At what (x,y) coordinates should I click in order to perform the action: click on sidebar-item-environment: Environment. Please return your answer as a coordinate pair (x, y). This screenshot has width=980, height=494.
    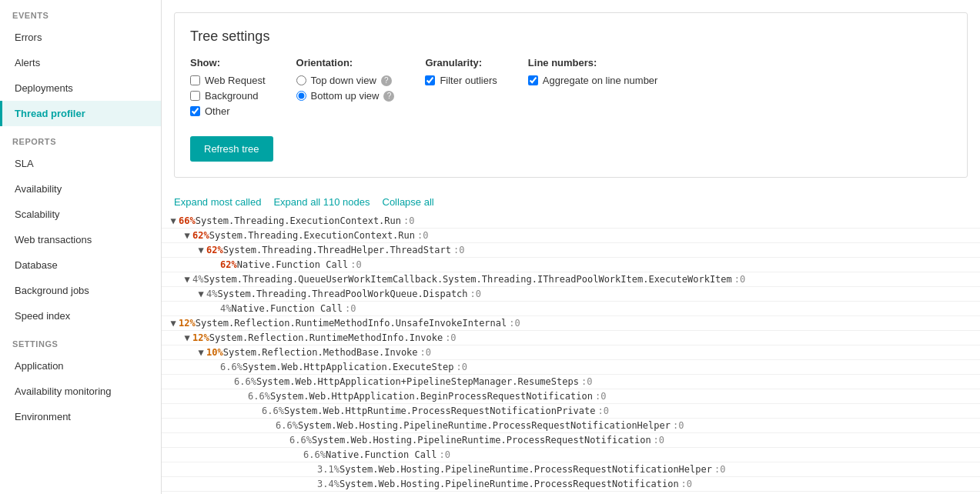
    Looking at the image, I should click on (80, 417).